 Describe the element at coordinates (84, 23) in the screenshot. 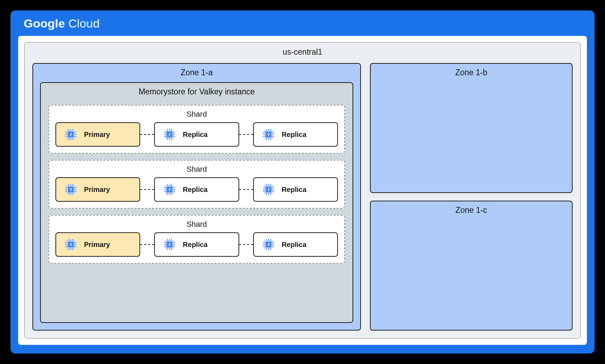

I see `brand-light: Cloud` at that location.